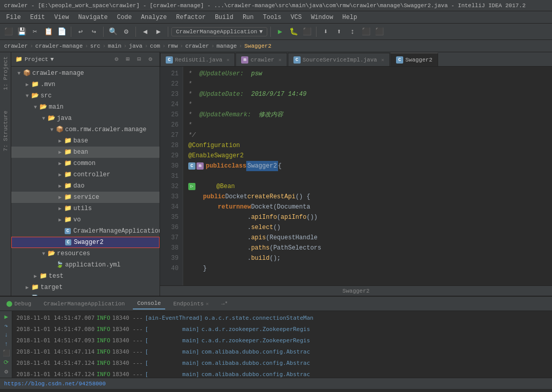 This screenshot has width=552, height=392. Describe the element at coordinates (6, 326) in the screenshot. I see `step-over-btn: ↷` at that location.